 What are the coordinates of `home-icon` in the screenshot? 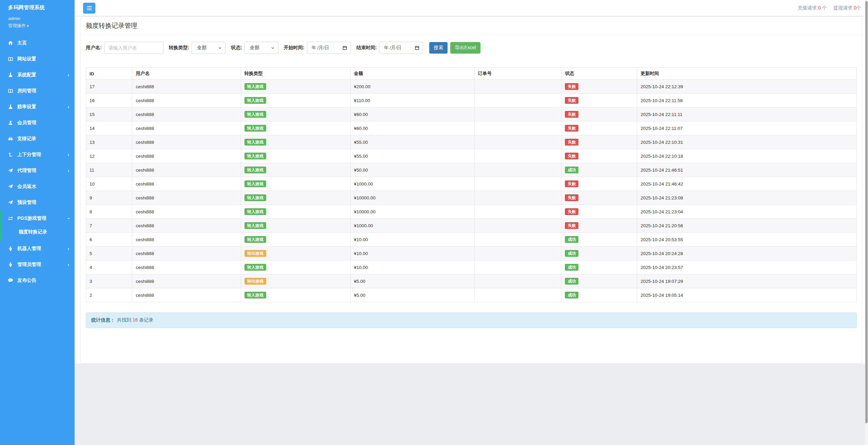 It's located at (11, 43).